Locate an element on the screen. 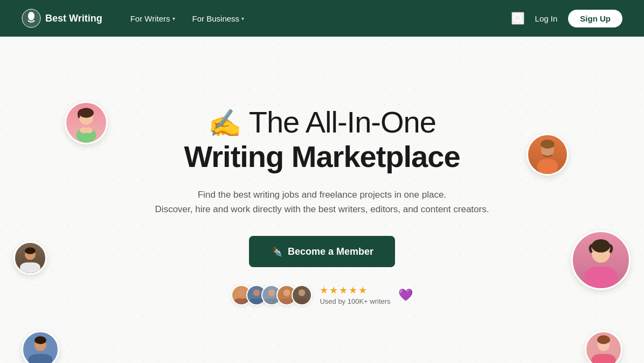 The image size is (644, 363). logo-icon is located at coordinates (31, 18).